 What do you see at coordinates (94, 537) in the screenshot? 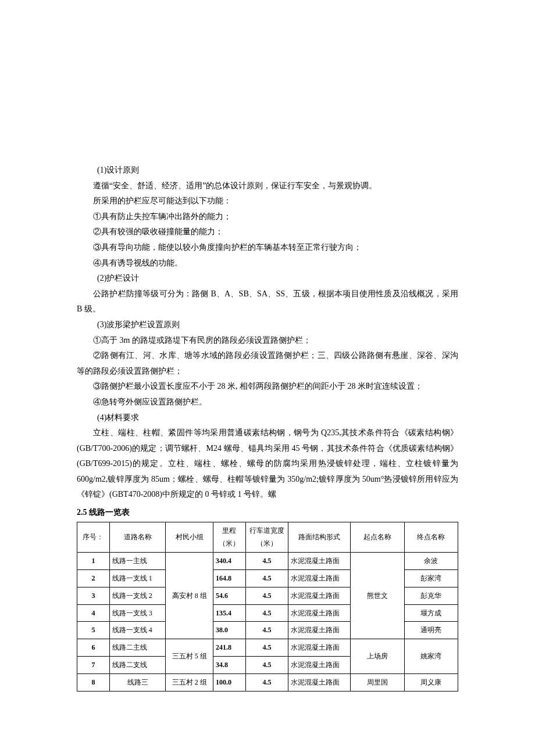
I see `th-seq: 序号：` at bounding box center [94, 537].